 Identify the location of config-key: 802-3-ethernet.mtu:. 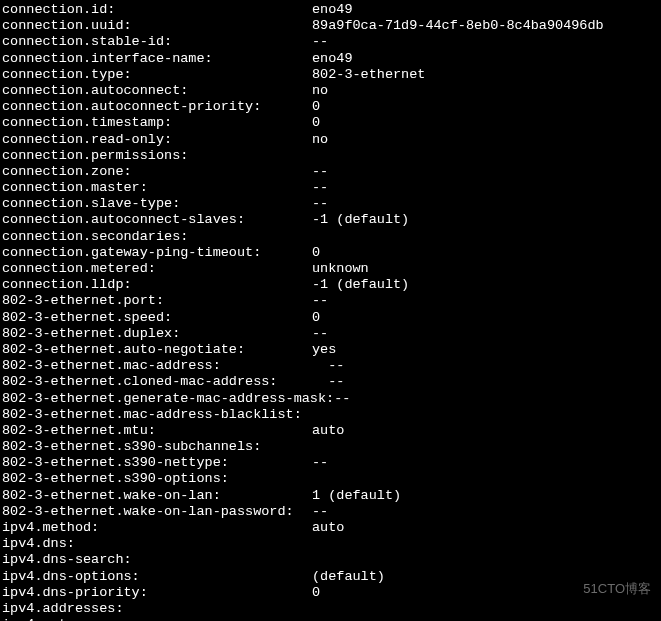
(157, 431).